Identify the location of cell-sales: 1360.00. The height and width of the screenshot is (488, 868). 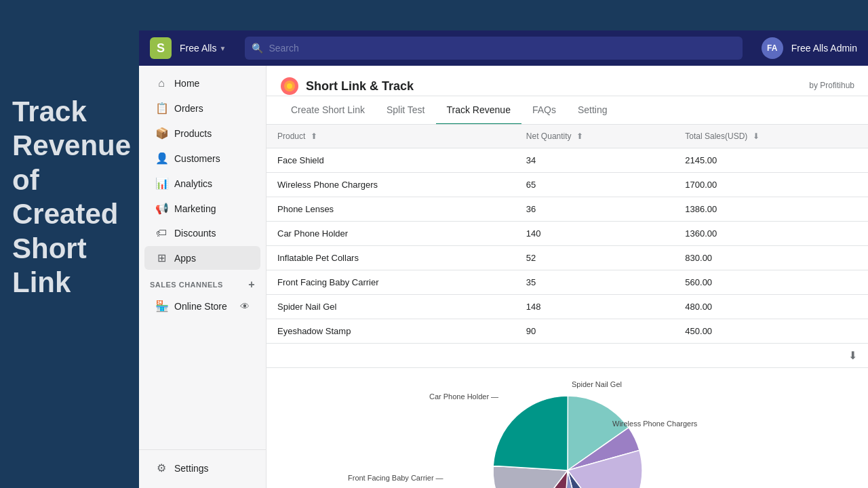
(771, 234).